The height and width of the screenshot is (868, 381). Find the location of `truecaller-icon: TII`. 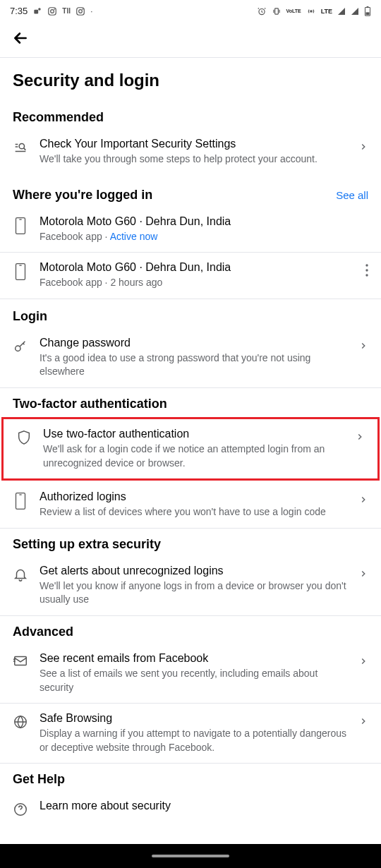

truecaller-icon: TII is located at coordinates (66, 11).